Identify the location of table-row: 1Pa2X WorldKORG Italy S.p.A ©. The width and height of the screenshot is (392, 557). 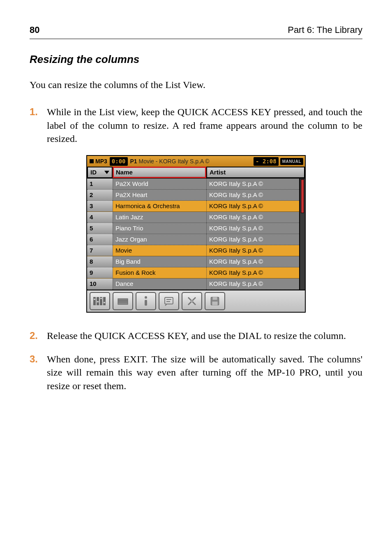
(193, 184).